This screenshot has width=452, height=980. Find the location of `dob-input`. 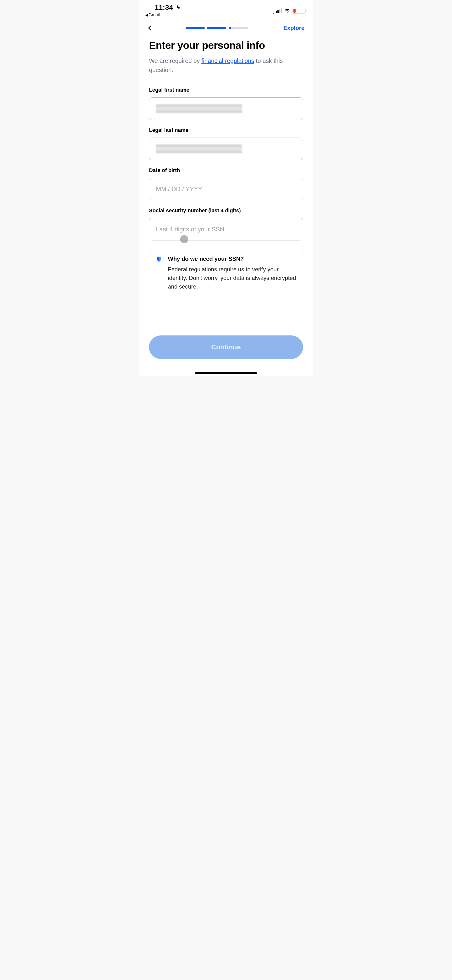

dob-input is located at coordinates (226, 189).